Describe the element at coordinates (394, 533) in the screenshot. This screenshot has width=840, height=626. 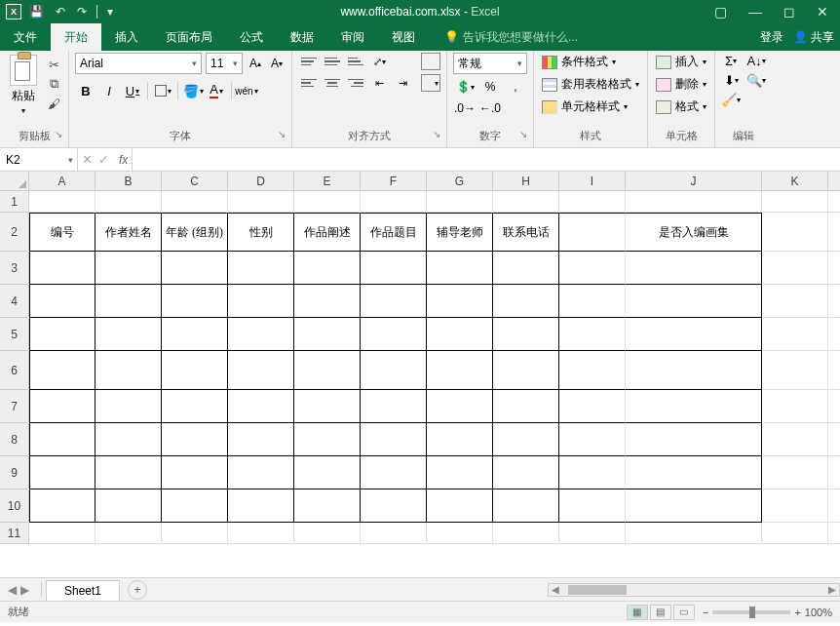
I see `cell-F11` at that location.